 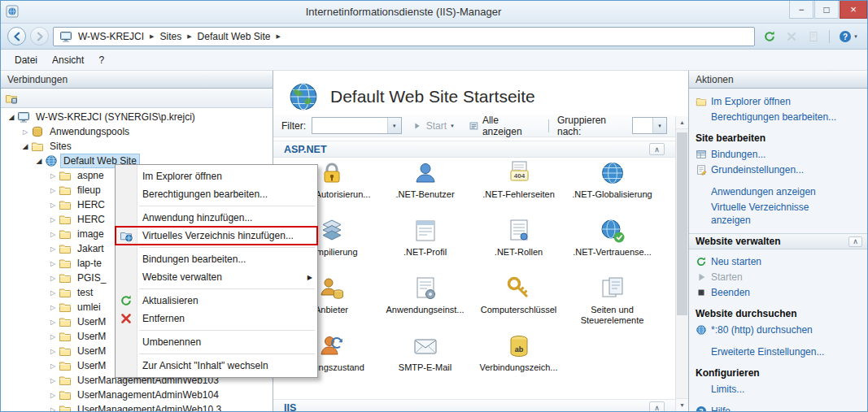 What do you see at coordinates (137, 406) in the screenshot?
I see `tree-item: ▷UserManagementAdminWeb10.3` at bounding box center [137, 406].